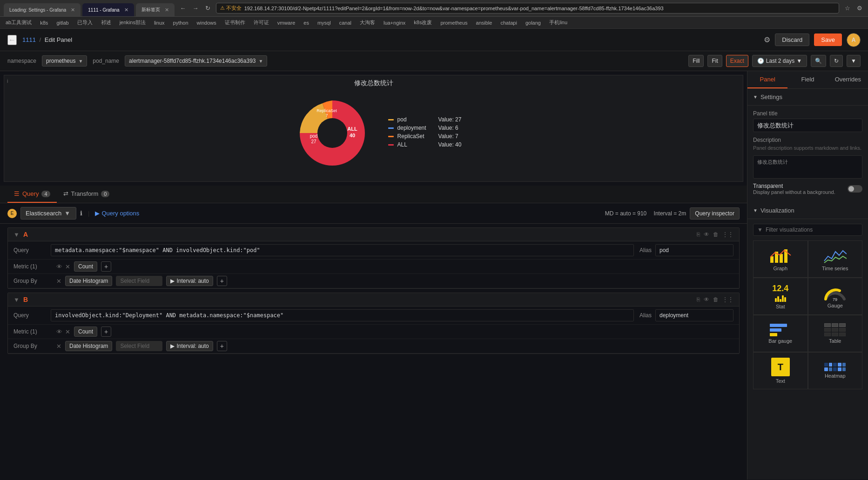  What do you see at coordinates (88, 346) in the screenshot?
I see `groupby-date-histogram-b: Date Histogram` at bounding box center [88, 346].